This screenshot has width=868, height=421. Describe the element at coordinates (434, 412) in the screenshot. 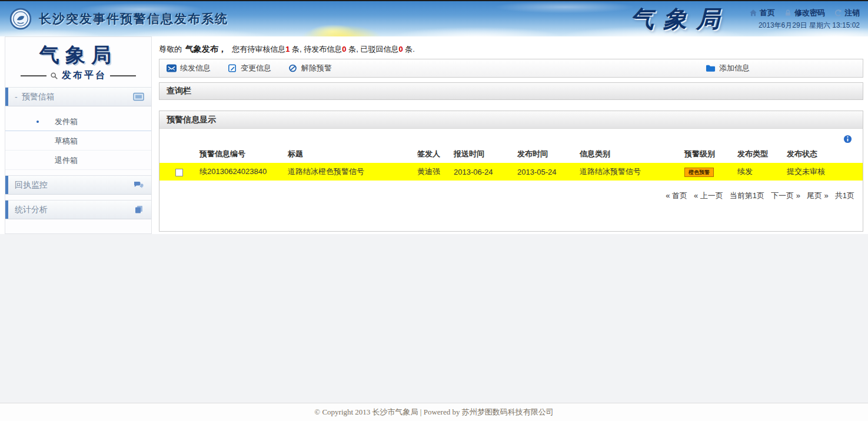

I see `footer: © Copyright 2013 长沙市气象局 | Powered by 苏州梦…` at that location.